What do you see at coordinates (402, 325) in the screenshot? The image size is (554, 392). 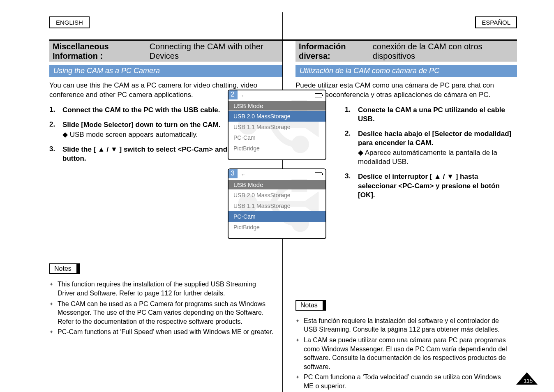 I see `note-item: Esta función requiere la instalación del…` at bounding box center [402, 325].